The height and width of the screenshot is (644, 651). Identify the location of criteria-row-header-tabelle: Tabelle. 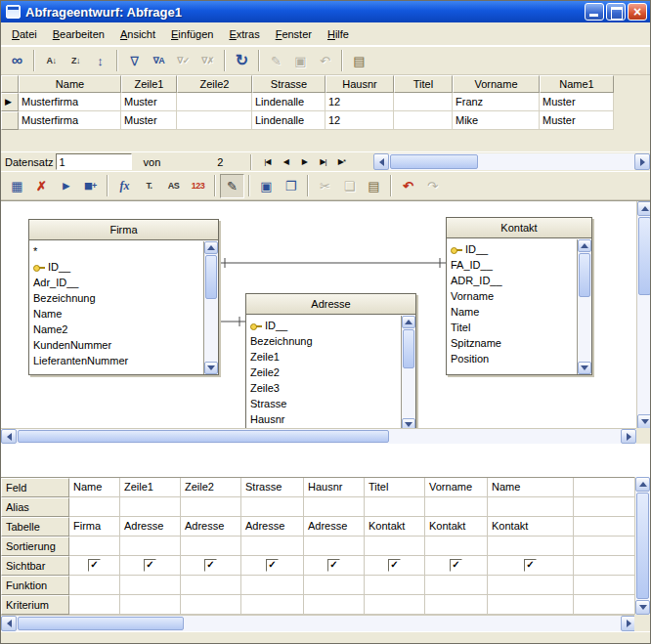
(35, 527).